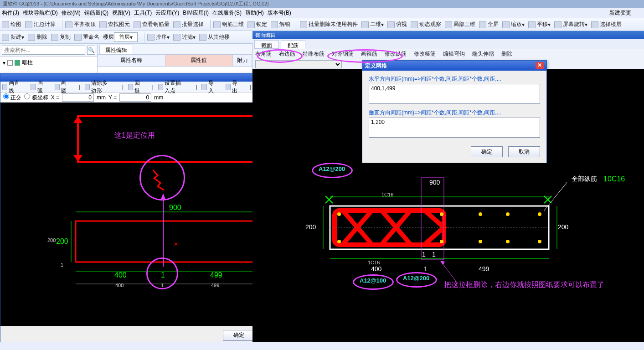 The width and height of the screenshot is (644, 350). What do you see at coordinates (211, 87) in the screenshot?
I see `import-button: 导入` at bounding box center [211, 87].